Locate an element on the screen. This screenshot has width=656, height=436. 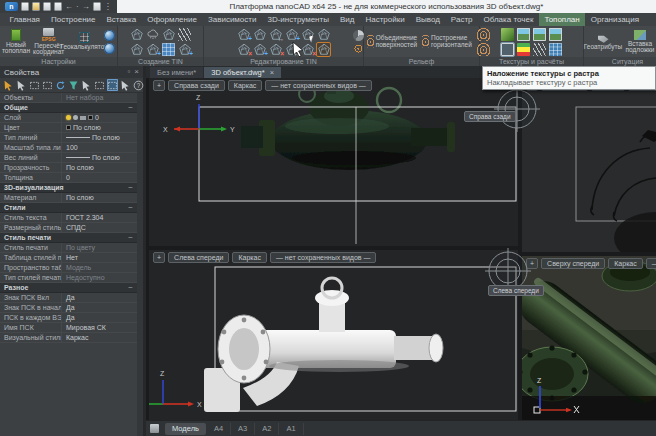
ribbon-tab-3: Вставка is located at coordinates (122, 20).